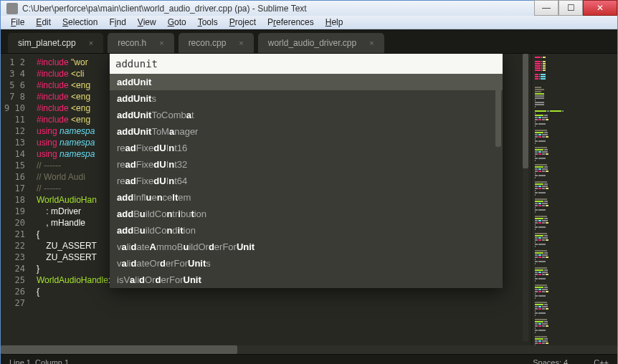  I want to click on menu-selection: Selection, so click(80, 22).